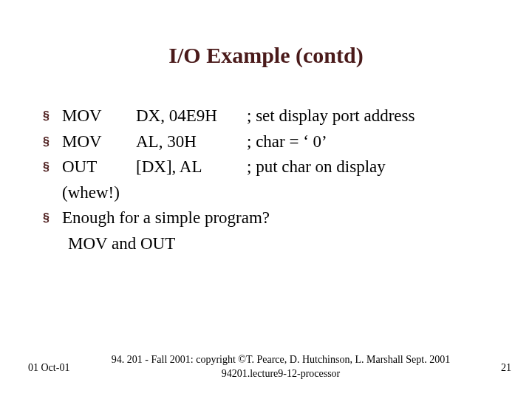 The image size is (532, 399). What do you see at coordinates (272, 219) in the screenshot?
I see `bullet-item-4: § Enough for a simple program?` at bounding box center [272, 219].